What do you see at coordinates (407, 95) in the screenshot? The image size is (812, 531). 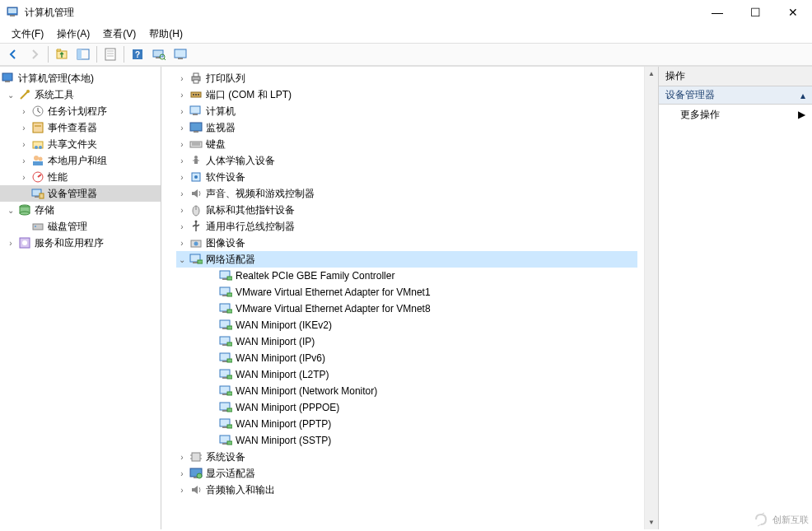 I see `device-ports: › 端口 (COM 和 LPT)` at bounding box center [407, 95].